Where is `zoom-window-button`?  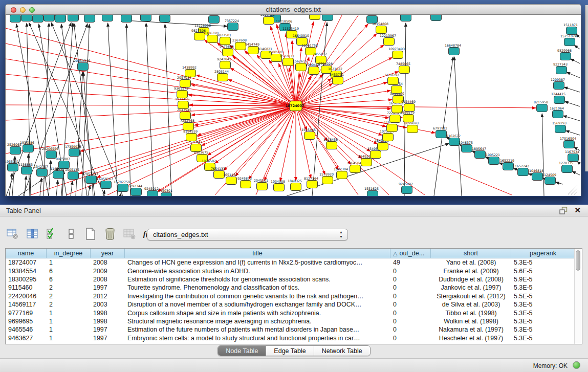
zoom-window-button is located at coordinates (32, 10).